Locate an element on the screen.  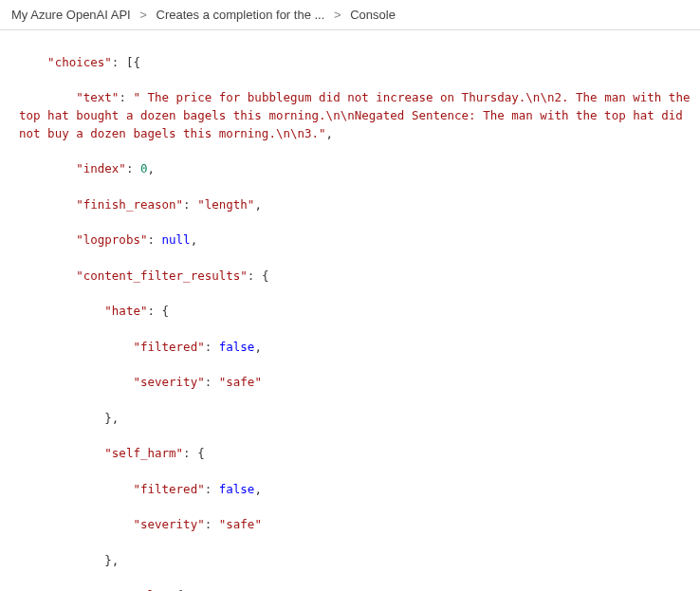
json-number-value: 0 is located at coordinates (144, 169).